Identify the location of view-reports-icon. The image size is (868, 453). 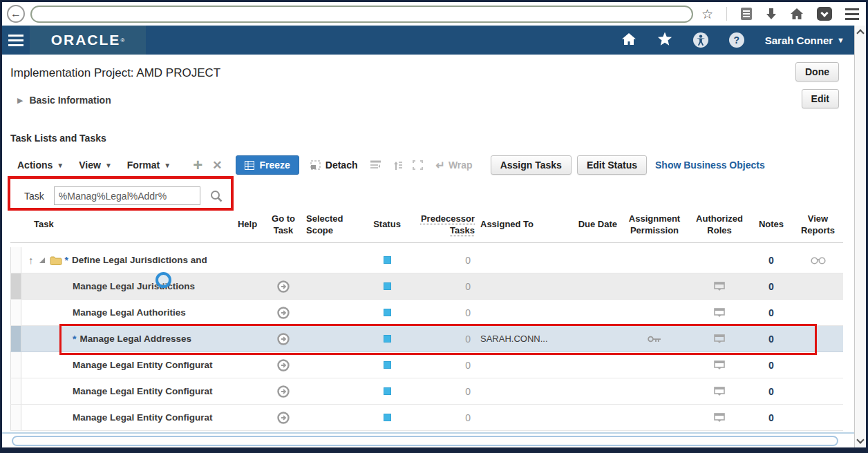
(818, 260).